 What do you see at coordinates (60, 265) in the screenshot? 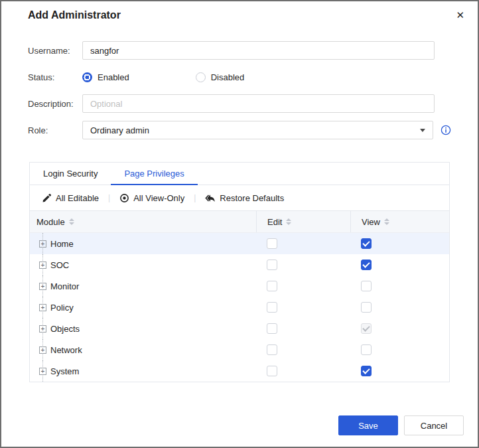
I see `module-label: SOC` at bounding box center [60, 265].